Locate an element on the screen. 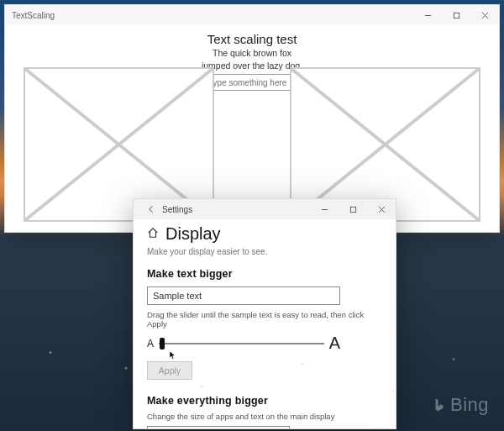 This screenshot has height=431, width=504. page-title: Display is located at coordinates (193, 234).